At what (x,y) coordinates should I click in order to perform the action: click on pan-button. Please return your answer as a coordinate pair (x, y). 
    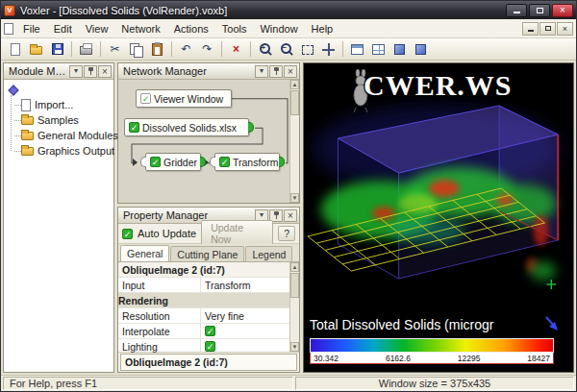
    Looking at the image, I should click on (329, 50).